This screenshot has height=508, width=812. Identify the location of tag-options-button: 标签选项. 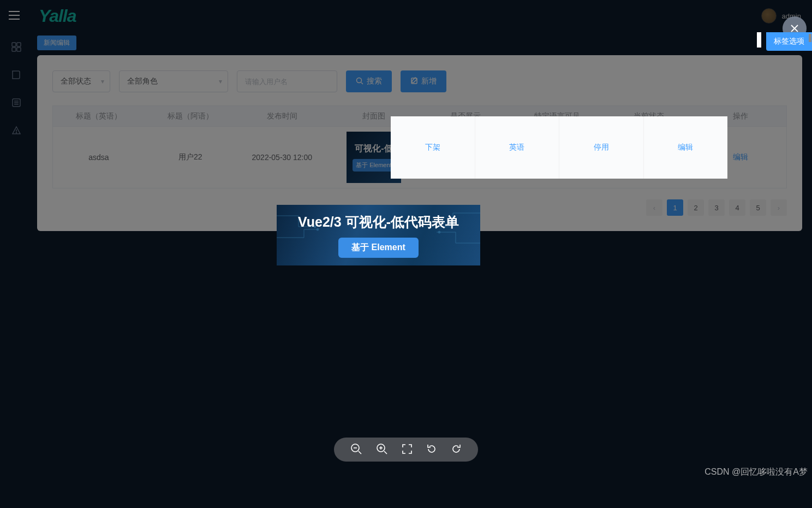
(789, 42).